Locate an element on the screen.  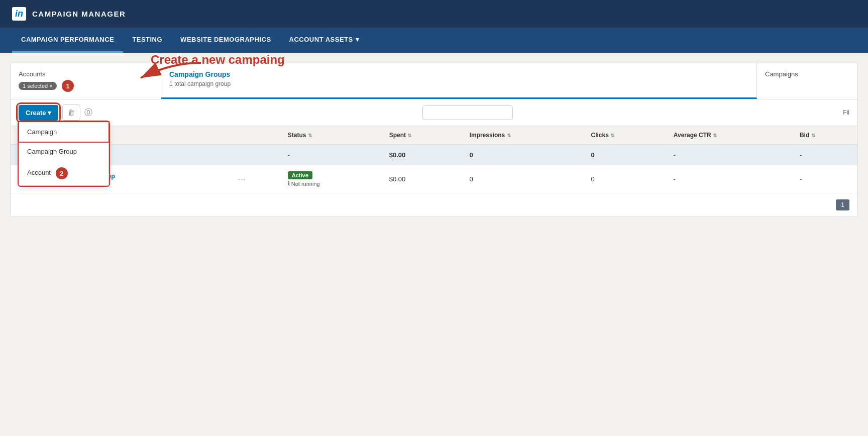
th-clicks: Clicks ⇅ is located at coordinates (625, 136).